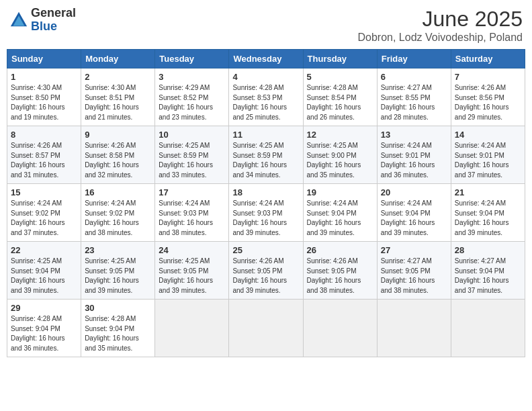  What do you see at coordinates (340, 192) in the screenshot?
I see `day-number: 19` at bounding box center [340, 192].